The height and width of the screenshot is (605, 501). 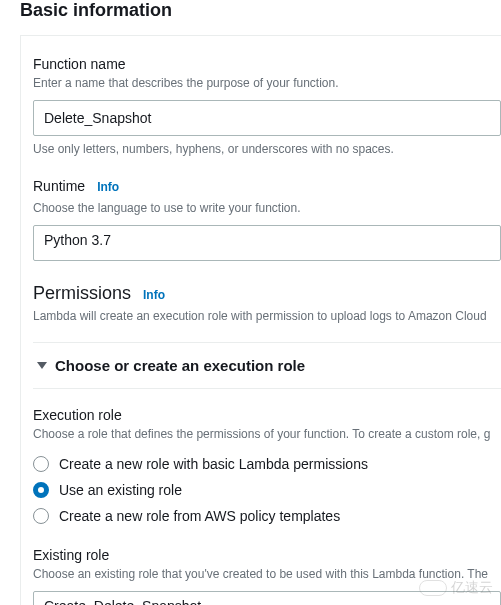 I want to click on existing-role-selected-value: Create_Delete_Snapshot, so click(x=122, y=602).